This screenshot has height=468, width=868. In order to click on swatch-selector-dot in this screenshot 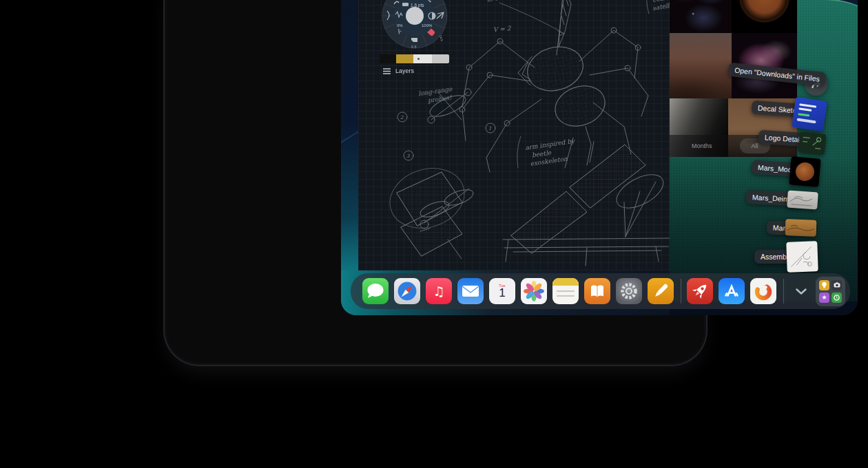, I will do `click(419, 59)`.